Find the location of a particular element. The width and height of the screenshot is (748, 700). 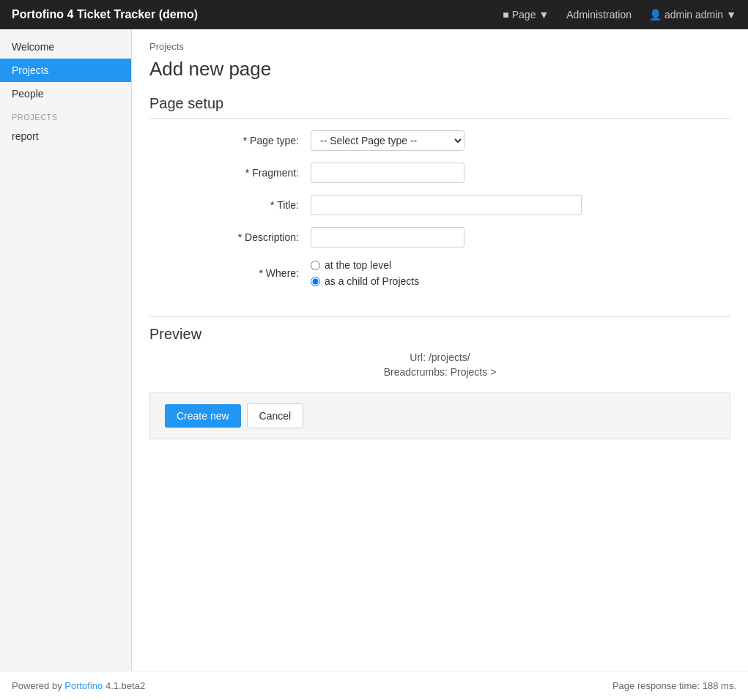

top-nav: Portofino 4 Ticket Tracker (demo) ■ Page… is located at coordinates (374, 15).